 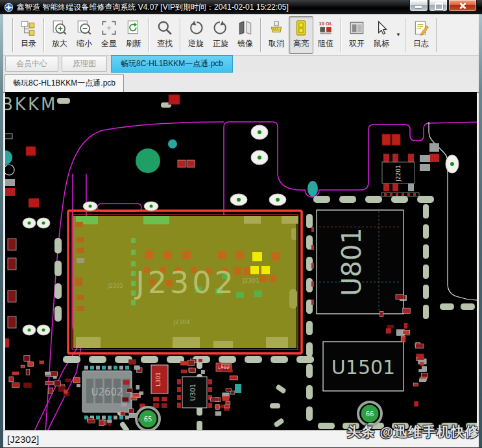 I want to click on mouse-dropdown-arrow: ▼, so click(x=398, y=35).